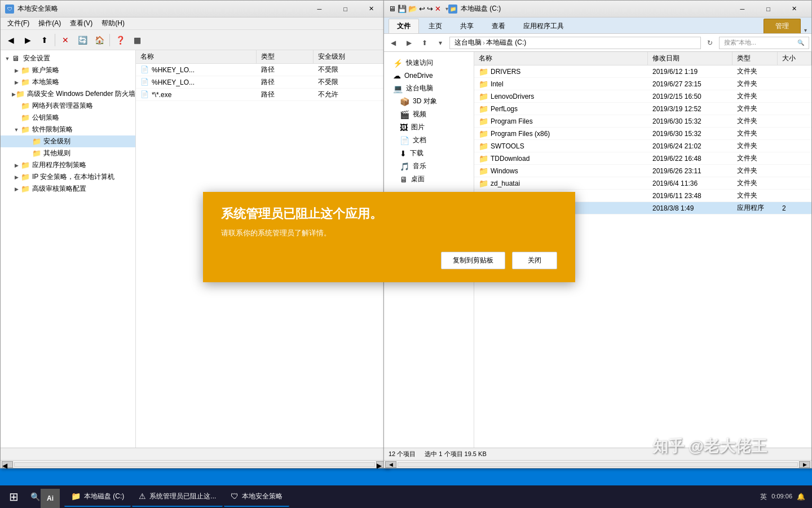  Describe the element at coordinates (99, 40) in the screenshot. I see `toolbar-home-btn: 🏠` at that location.